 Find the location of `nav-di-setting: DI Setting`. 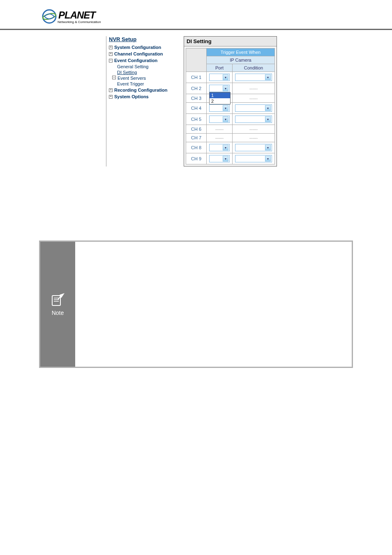

nav-di-setting: DI Setting is located at coordinates (145, 72).